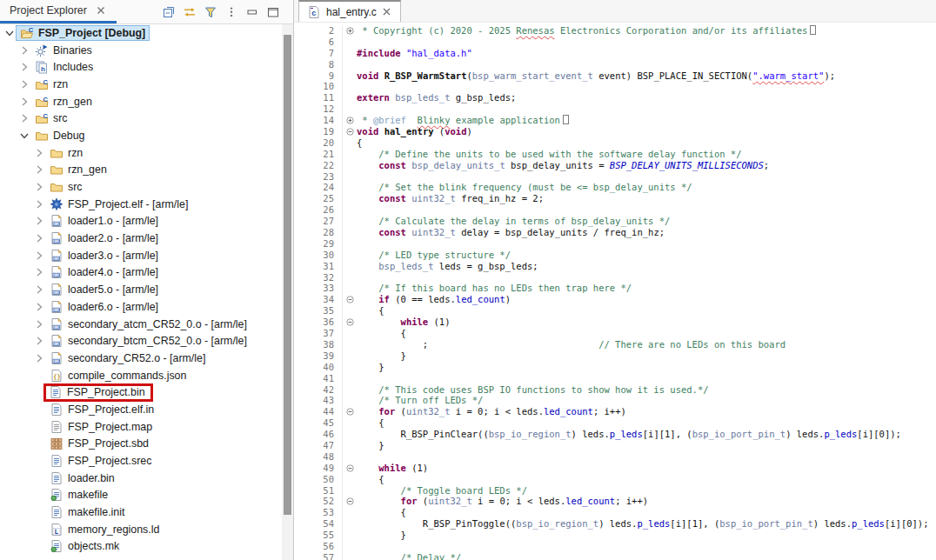 The image size is (936, 560). What do you see at coordinates (615, 557) in the screenshot?
I see `code-line: 57 /* Delay */` at bounding box center [615, 557].